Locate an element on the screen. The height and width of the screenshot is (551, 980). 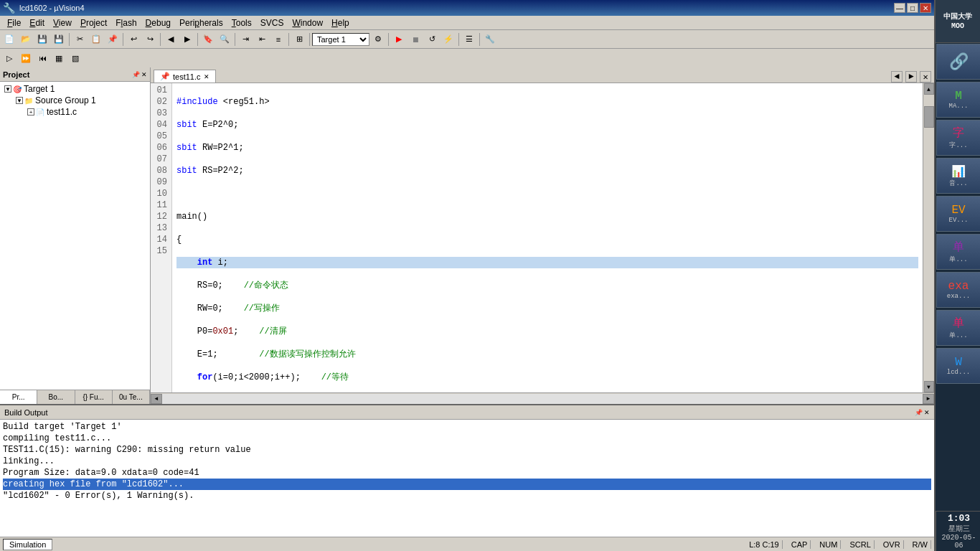
scroll-right-btn2: ► is located at coordinates (928, 399).